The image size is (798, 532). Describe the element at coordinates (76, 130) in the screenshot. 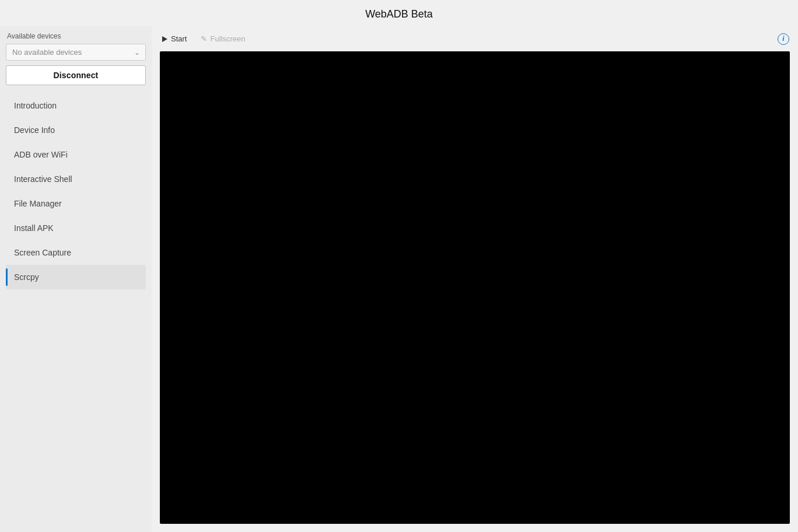

I see `sidebar-item-device-info: Device Info` at that location.